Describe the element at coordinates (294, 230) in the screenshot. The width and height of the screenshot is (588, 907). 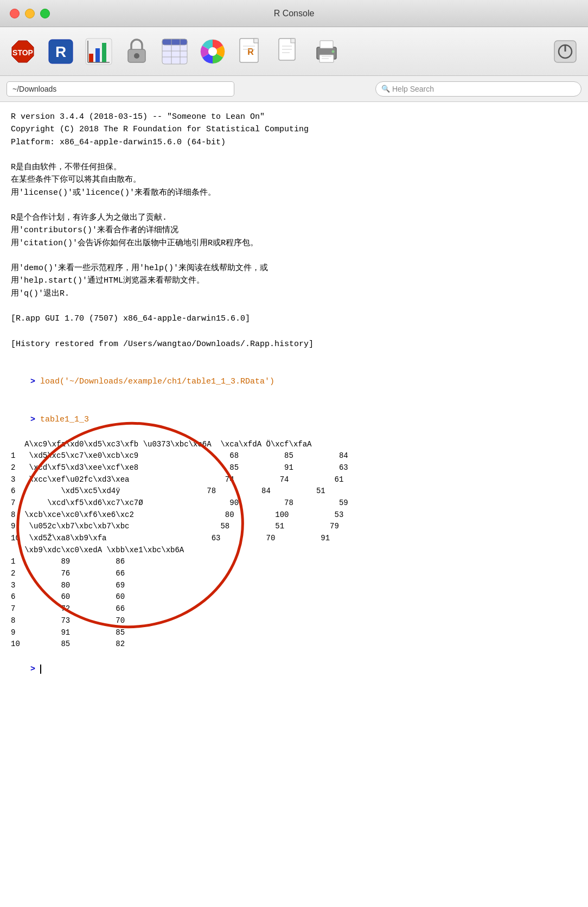
I see `console-intro-8: 用'contributors()'来看合作者的详细情况` at that location.